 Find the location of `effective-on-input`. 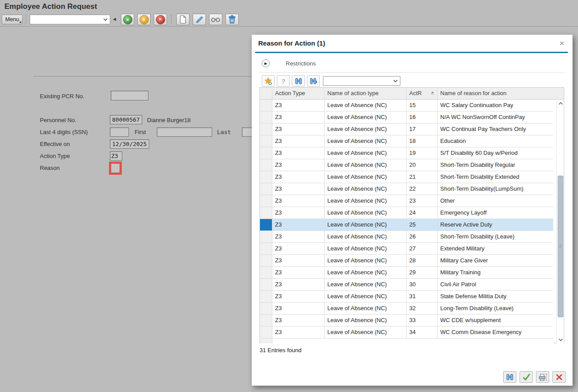

effective-on-input is located at coordinates (129, 144).